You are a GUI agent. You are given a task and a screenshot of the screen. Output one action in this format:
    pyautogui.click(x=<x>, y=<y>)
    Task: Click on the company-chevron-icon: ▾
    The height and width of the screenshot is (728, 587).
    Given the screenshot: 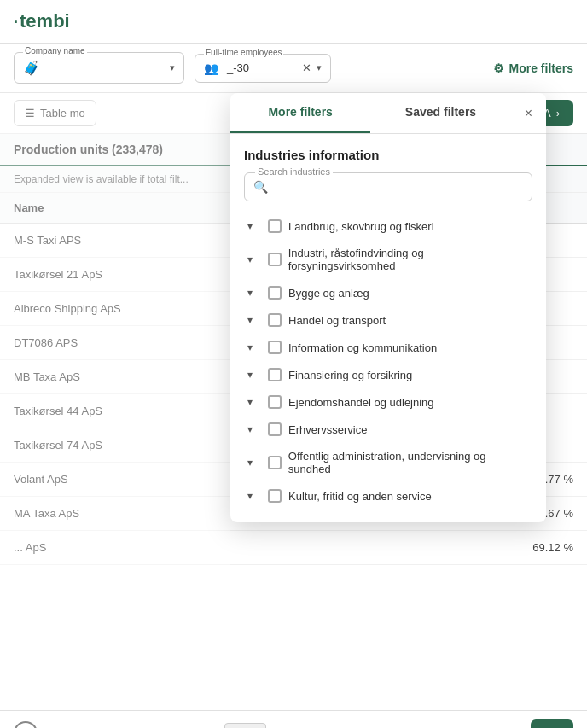 What is the action you would take?
    pyautogui.click(x=172, y=68)
    